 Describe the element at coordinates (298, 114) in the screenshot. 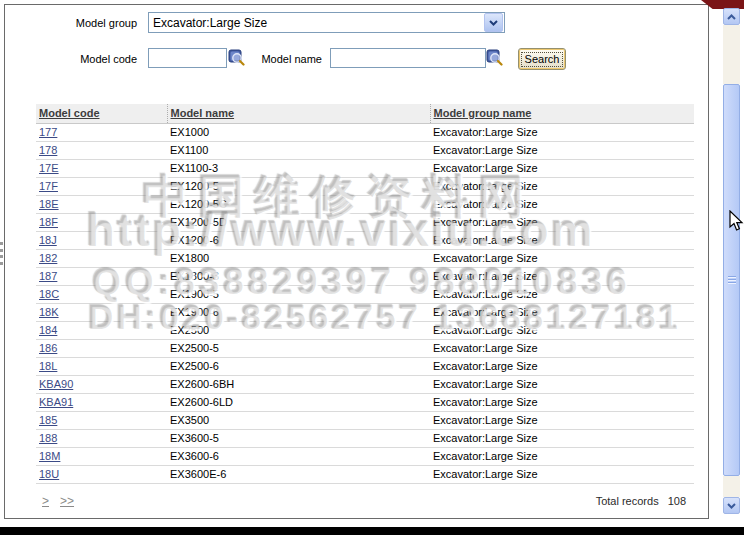

I see `header-model-name: Model name` at that location.